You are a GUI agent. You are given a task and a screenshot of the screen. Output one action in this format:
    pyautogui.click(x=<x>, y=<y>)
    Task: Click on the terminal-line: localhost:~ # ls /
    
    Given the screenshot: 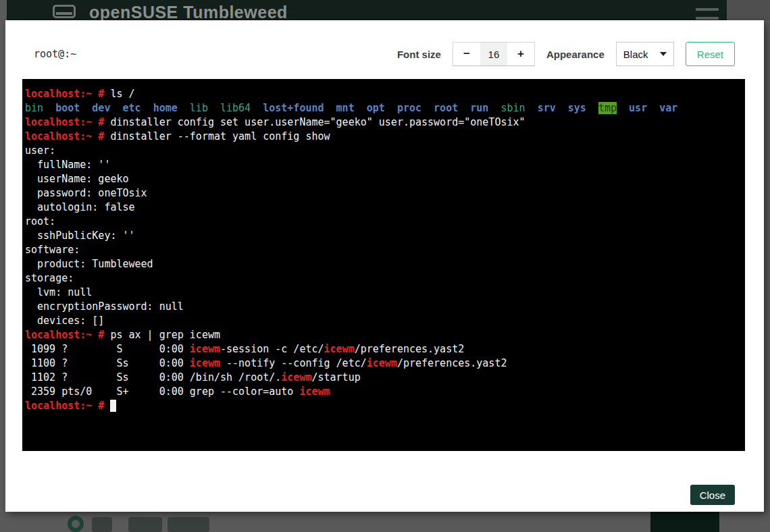 What is the action you would take?
    pyautogui.click(x=384, y=95)
    